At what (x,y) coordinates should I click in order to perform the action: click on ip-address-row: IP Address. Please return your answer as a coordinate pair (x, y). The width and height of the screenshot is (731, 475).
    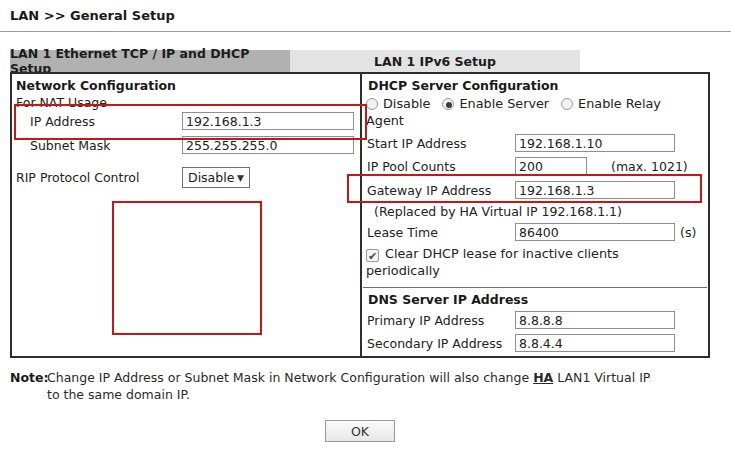
    Looking at the image, I should click on (192, 121).